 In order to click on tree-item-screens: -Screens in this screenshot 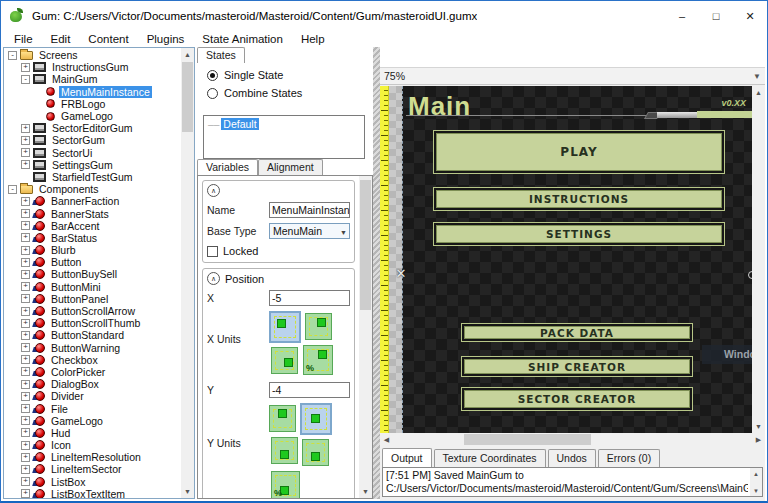, I will do `click(92, 55)`.